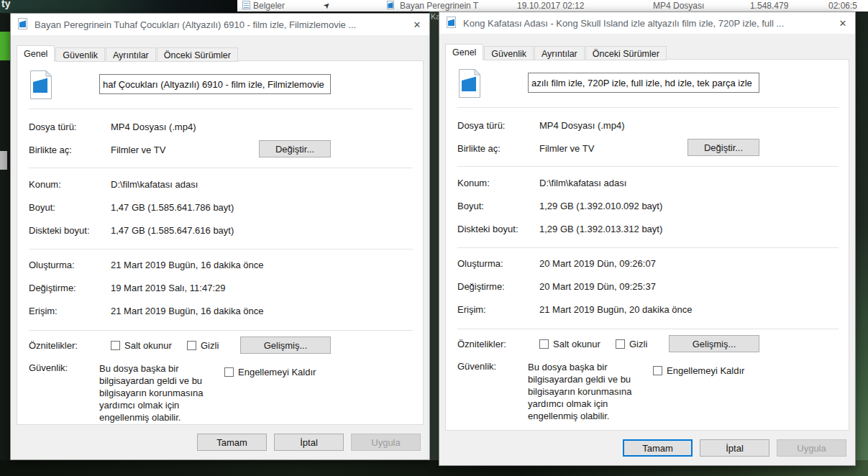 This screenshot has height=476, width=868. Describe the element at coordinates (843, 6) in the screenshot. I see `explorer-file-length: 02:06:5` at that location.